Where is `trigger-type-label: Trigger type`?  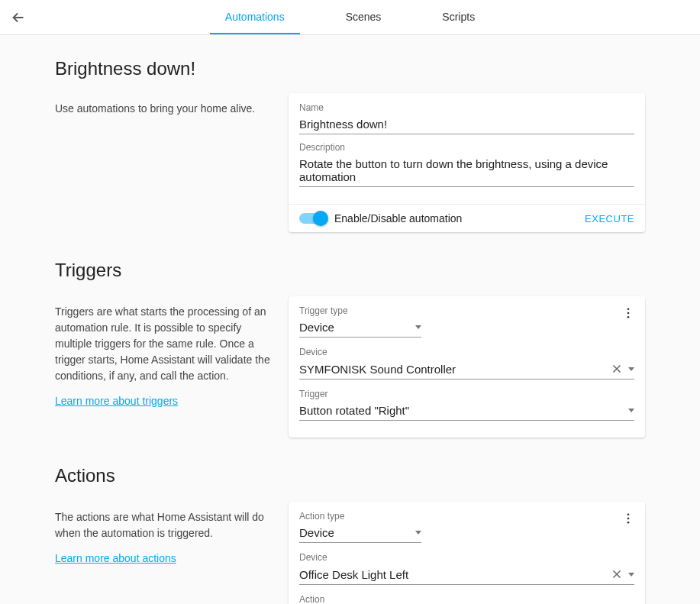 trigger-type-label: Trigger type is located at coordinates (467, 311).